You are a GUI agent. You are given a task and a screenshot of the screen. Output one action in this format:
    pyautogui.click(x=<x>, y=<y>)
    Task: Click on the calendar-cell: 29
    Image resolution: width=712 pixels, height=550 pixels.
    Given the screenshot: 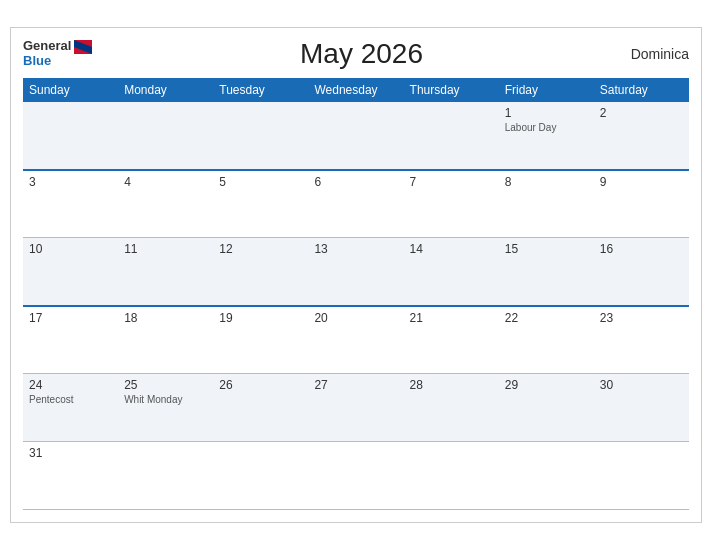 What is the action you would take?
    pyautogui.click(x=546, y=408)
    